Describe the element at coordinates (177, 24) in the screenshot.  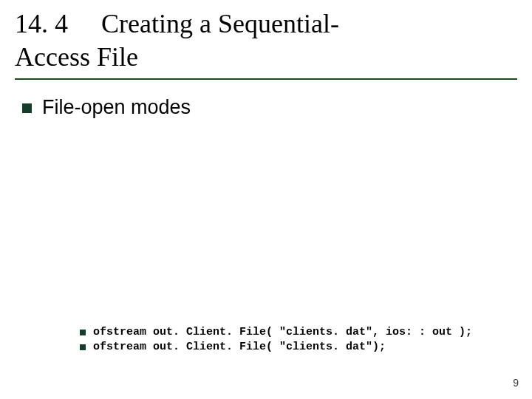
I see `title-line-1: 14. 4 Creating a Sequential-` at that location.